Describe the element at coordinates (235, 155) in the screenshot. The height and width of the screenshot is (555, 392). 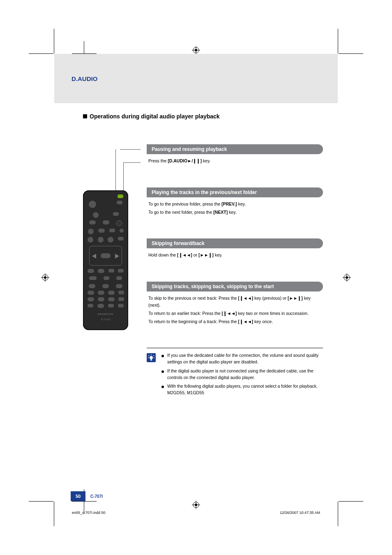
I see `block-pause: Pausing and resuming playback Press the …` at that location.